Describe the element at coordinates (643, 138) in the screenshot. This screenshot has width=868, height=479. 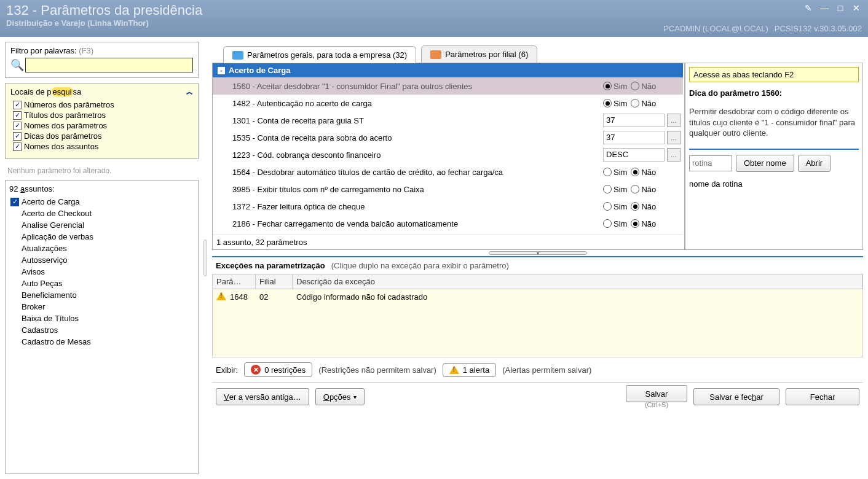
I see `parameter-control: 37…` at that location.